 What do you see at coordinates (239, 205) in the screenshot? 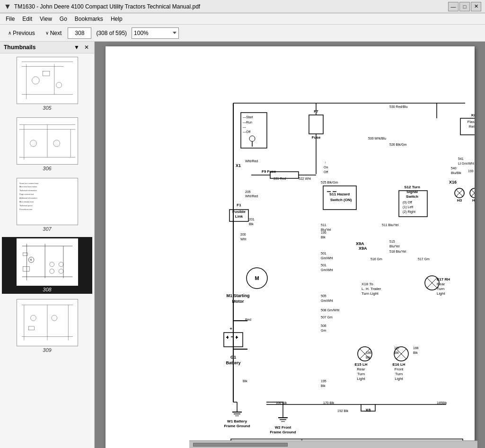
I see `svg-text: F1` at bounding box center [239, 205].